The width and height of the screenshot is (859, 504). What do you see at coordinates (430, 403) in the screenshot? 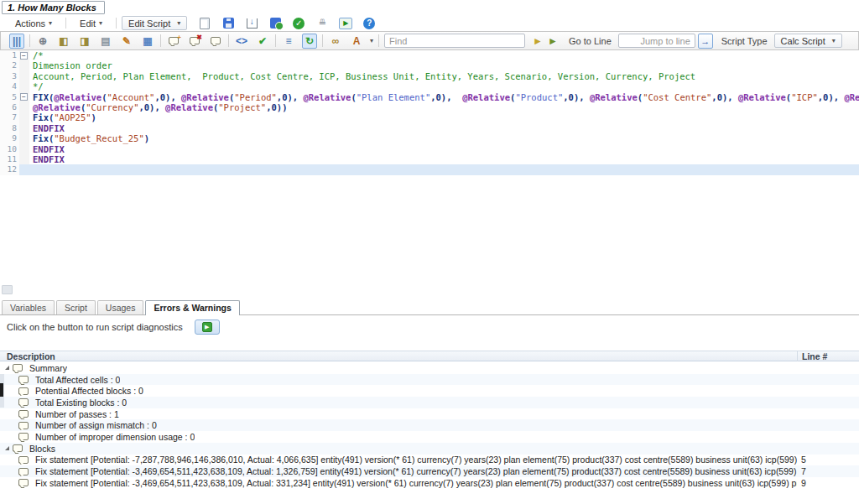
I see `table-row: Total Existing blocks : 0` at bounding box center [430, 403].